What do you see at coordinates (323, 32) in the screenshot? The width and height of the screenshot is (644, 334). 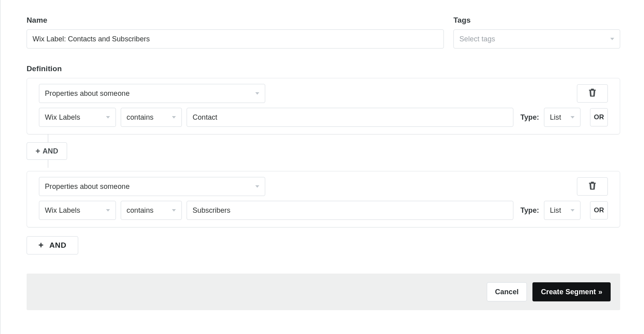 I see `top-row: Name Tags Select tags` at bounding box center [323, 32].